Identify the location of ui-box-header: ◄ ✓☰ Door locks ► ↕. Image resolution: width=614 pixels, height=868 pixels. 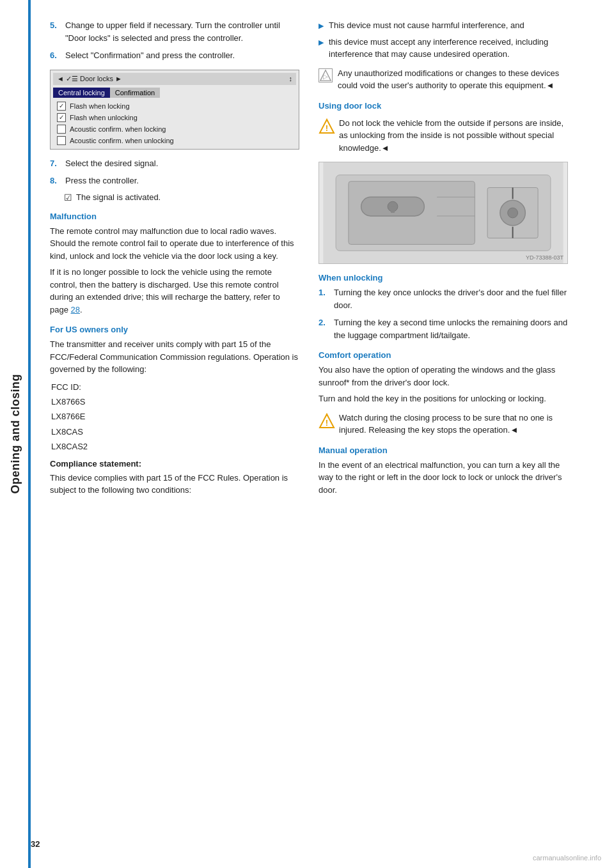
(175, 79).